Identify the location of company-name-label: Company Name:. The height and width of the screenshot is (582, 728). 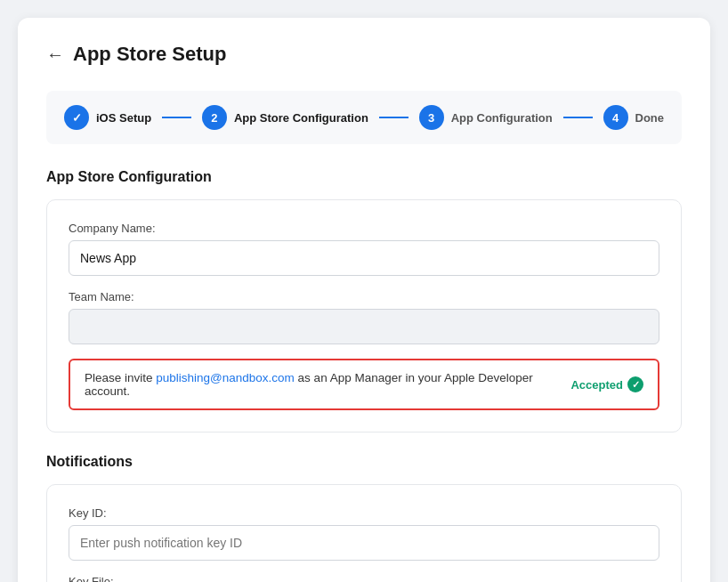
(364, 228).